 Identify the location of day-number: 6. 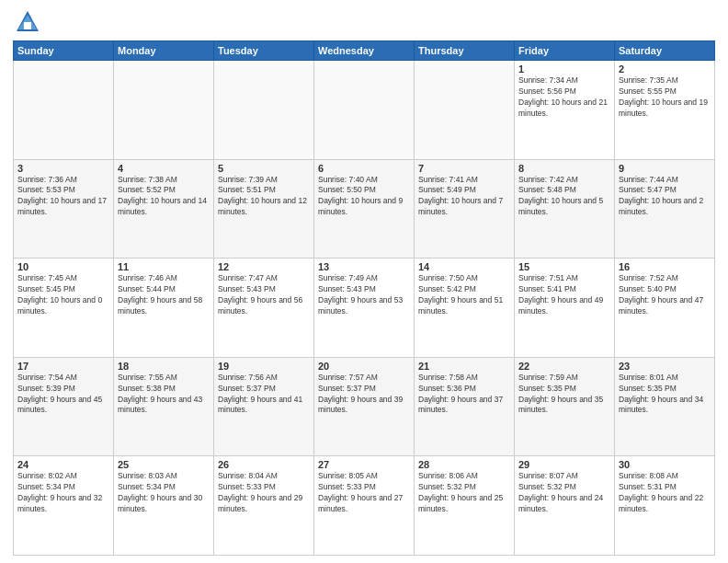
(364, 168).